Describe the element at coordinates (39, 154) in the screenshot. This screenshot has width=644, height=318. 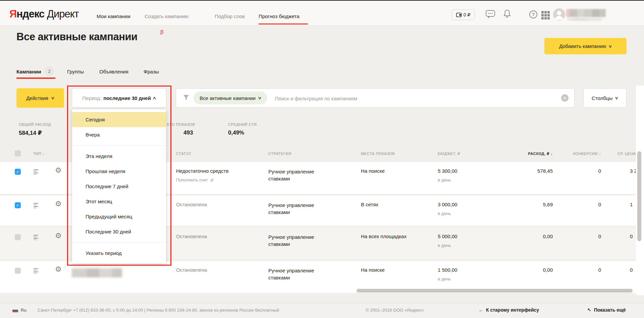
I see `column-header-type: ТИП ↓` at that location.